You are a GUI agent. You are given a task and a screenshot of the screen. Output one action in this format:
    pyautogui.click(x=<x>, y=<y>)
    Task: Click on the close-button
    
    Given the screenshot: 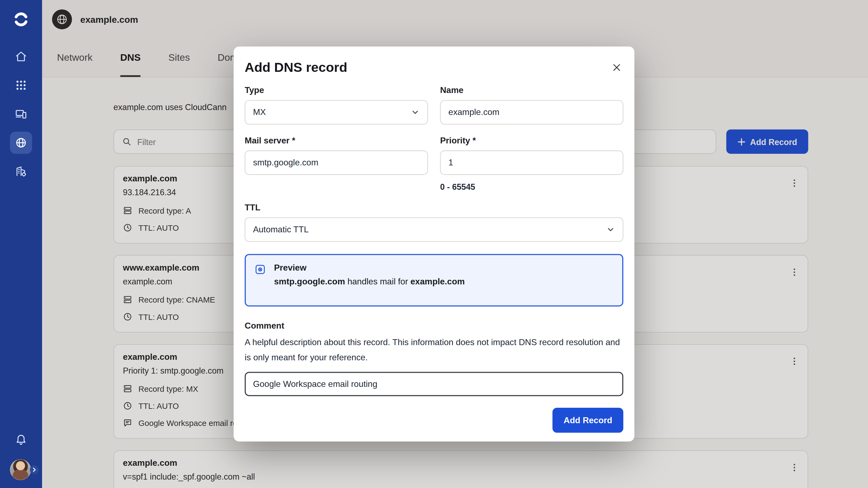 What is the action you would take?
    pyautogui.click(x=617, y=67)
    